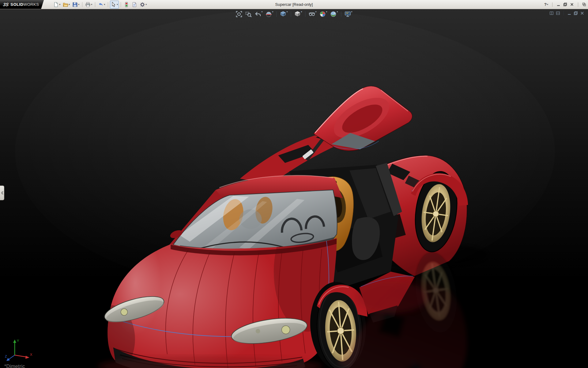 The height and width of the screenshot is (368, 588). Describe the element at coordinates (66, 5) in the screenshot. I see `open-button: ▾` at that location.